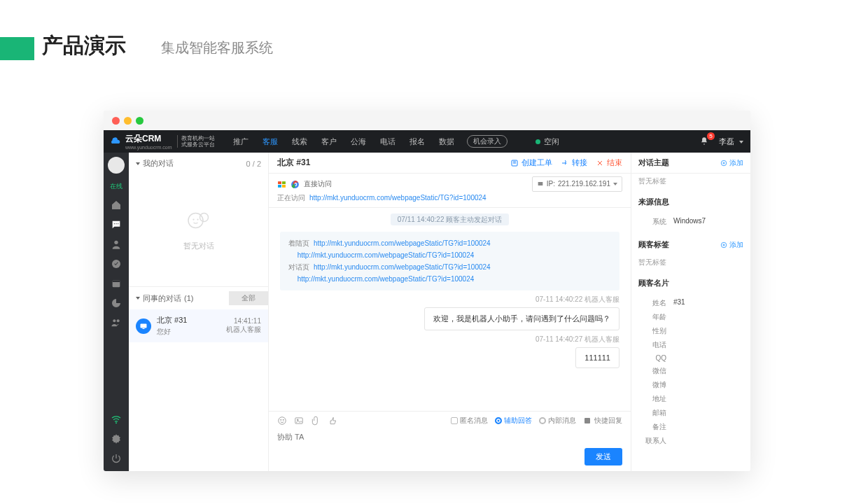  What do you see at coordinates (691, 371) in the screenshot?
I see `card-row: 微信` at bounding box center [691, 371].